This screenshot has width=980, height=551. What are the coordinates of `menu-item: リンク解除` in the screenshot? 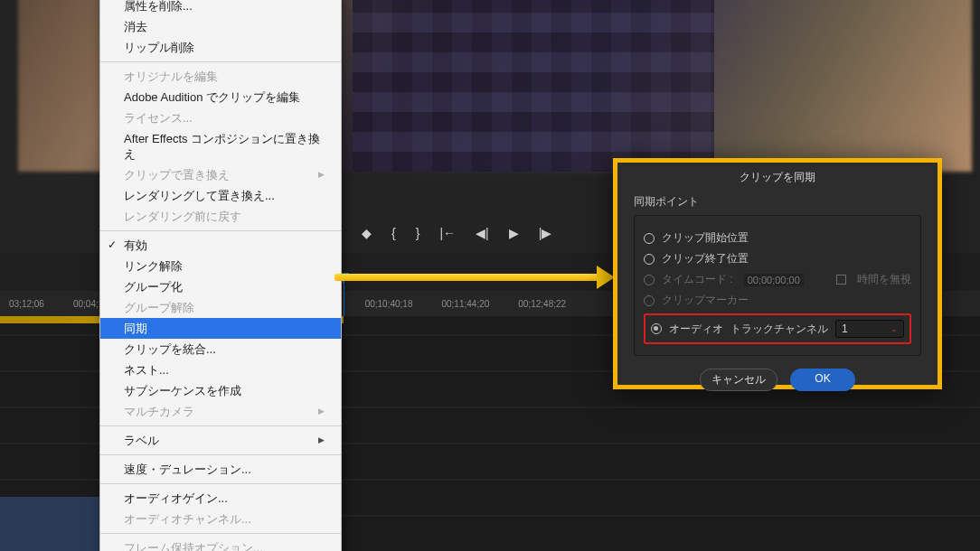 It's located at (221, 266).